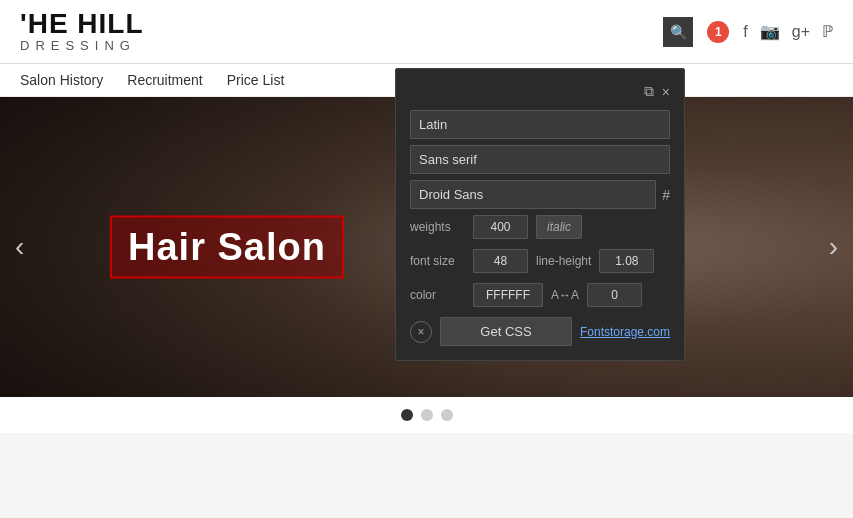 The width and height of the screenshot is (853, 518). What do you see at coordinates (86, 24) in the screenshot?
I see `logo-text: HE HILL` at bounding box center [86, 24].